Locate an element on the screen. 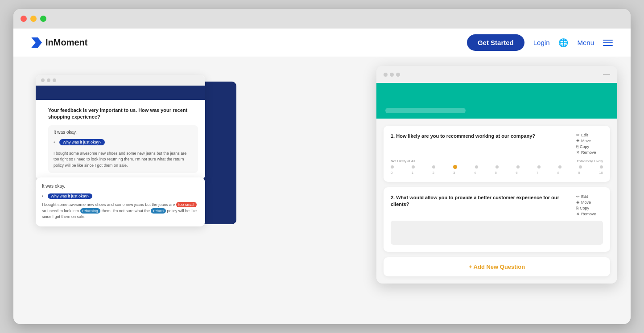 The image size is (644, 333). question-2-title: 2. What would allow you to provide a bet… is located at coordinates (483, 201).